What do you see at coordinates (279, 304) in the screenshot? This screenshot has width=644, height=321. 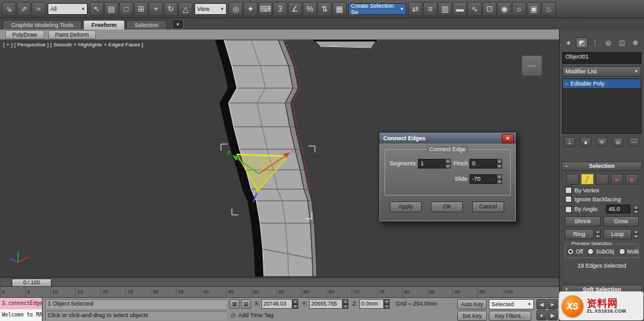 I see `x-coordinate-field: 20746.03 ▴ ▾` at bounding box center [279, 304].